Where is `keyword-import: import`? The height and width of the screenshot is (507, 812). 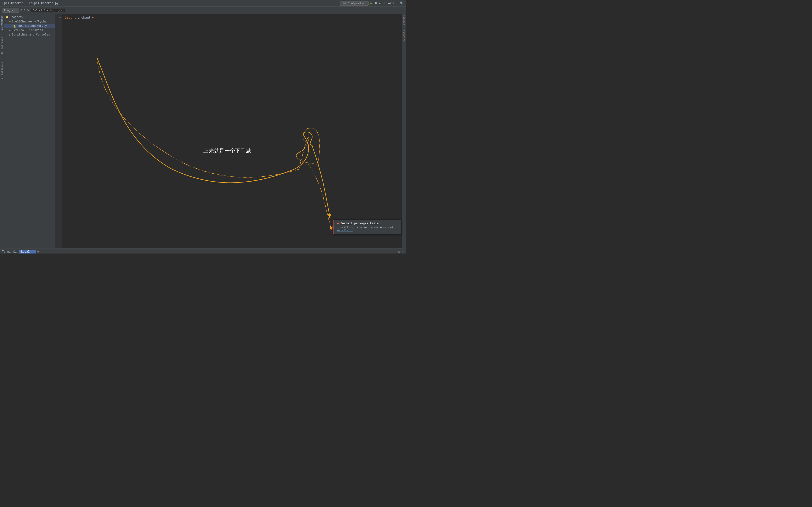
keyword-import: import is located at coordinates (70, 18).